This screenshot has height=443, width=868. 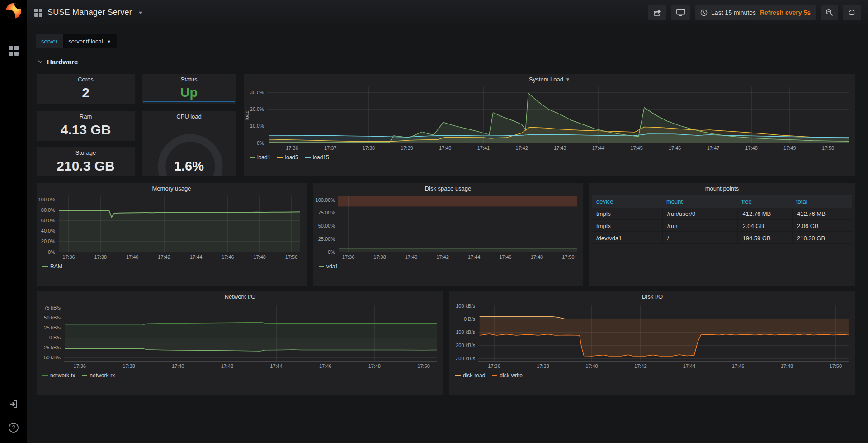 I want to click on disk-io-chart: 17:3617:3817:4017:4217:4417:4617:4817:50…, so click(x=652, y=336).